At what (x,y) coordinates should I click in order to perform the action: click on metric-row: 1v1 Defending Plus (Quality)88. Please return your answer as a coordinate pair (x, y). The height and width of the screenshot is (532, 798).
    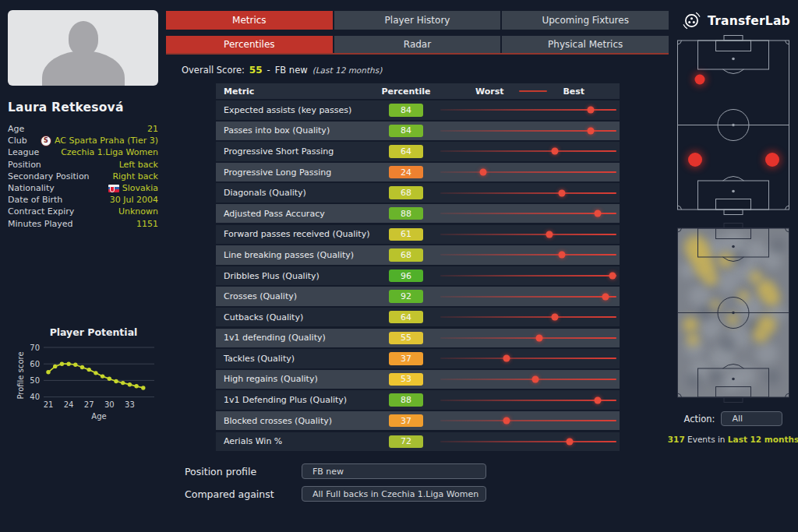
    Looking at the image, I should click on (418, 400).